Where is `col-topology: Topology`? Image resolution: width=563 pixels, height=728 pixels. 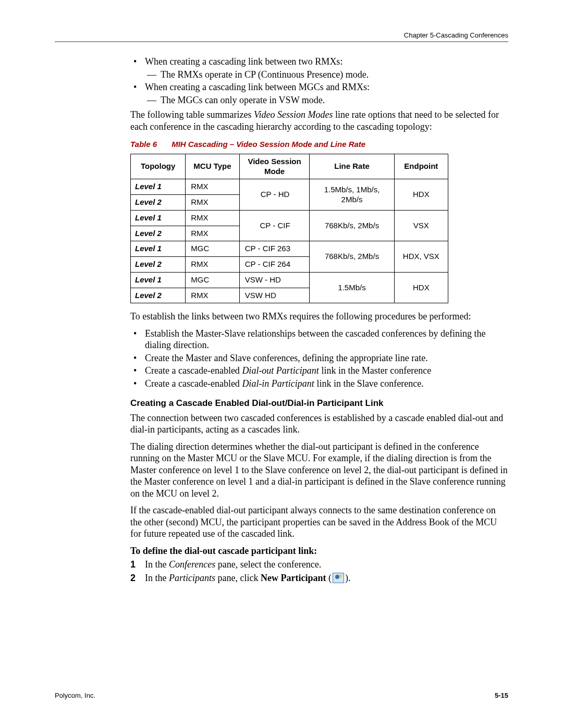
col-topology: Topology is located at coordinates (158, 167).